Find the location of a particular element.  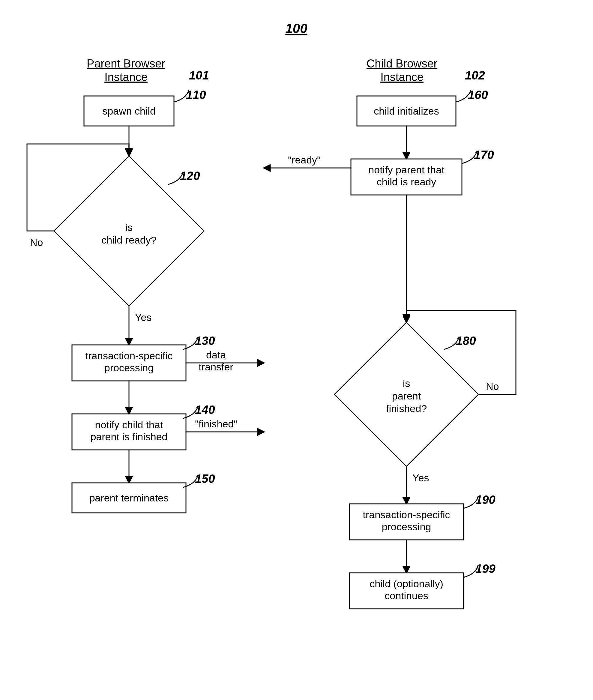

n190-ref: 190 is located at coordinates (485, 499).